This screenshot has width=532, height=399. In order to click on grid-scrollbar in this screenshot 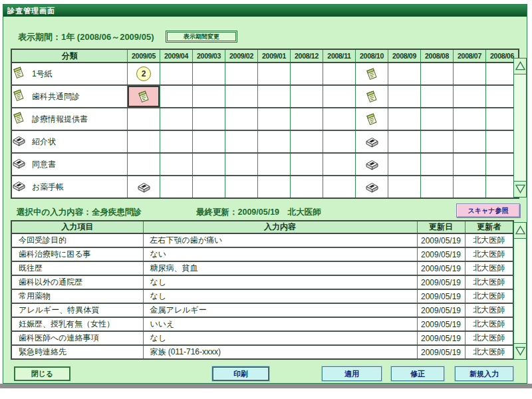, I will do `click(520, 128)`.